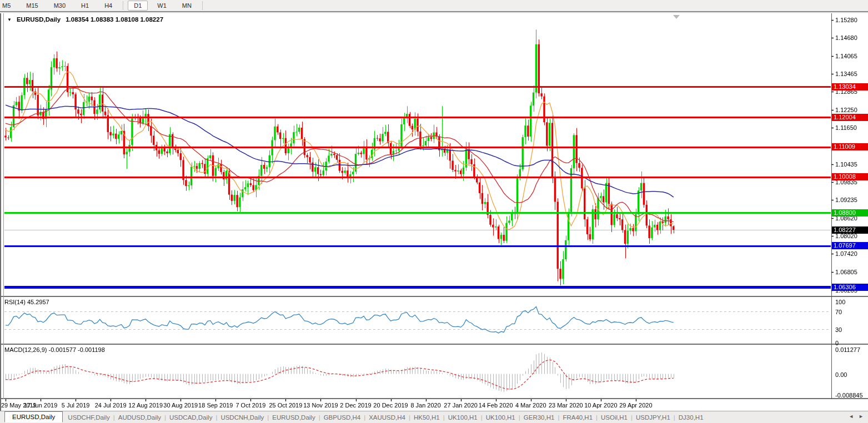 This screenshot has width=868, height=423. I want to click on timeframe-button-d1: D1, so click(138, 6).